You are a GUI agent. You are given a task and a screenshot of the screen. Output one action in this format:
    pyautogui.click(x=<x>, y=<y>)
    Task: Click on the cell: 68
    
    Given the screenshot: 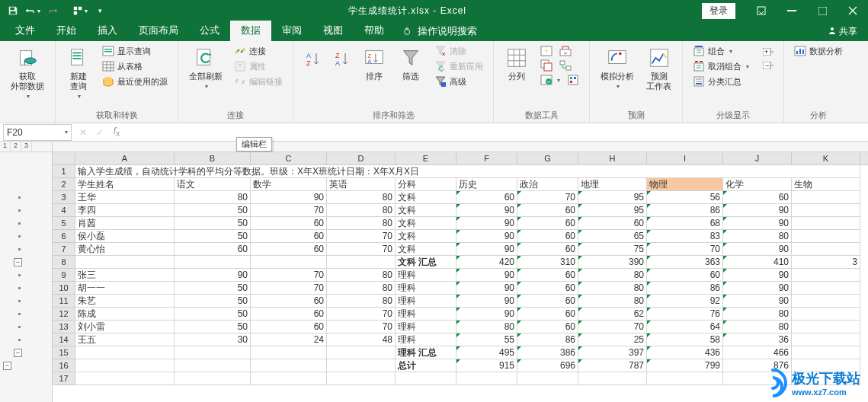 What is the action you would take?
    pyautogui.click(x=685, y=224)
    